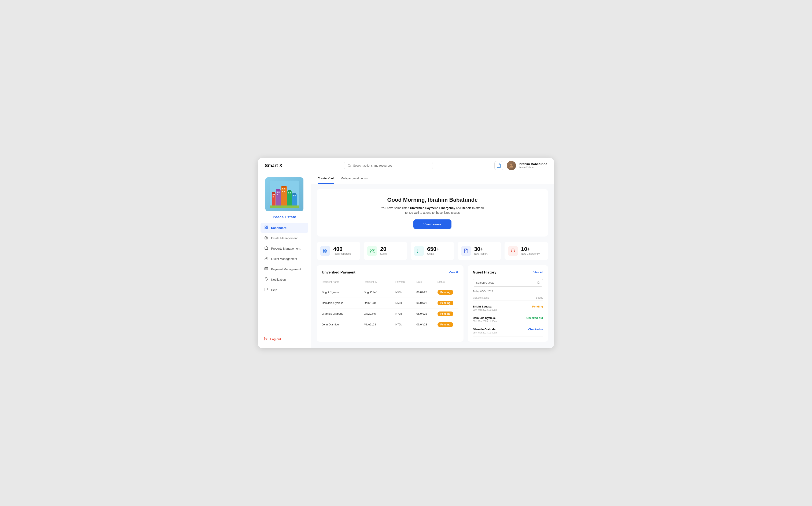  Describe the element at coordinates (279, 228) in the screenshot. I see `dashboard-label: Dashboard` at that location.